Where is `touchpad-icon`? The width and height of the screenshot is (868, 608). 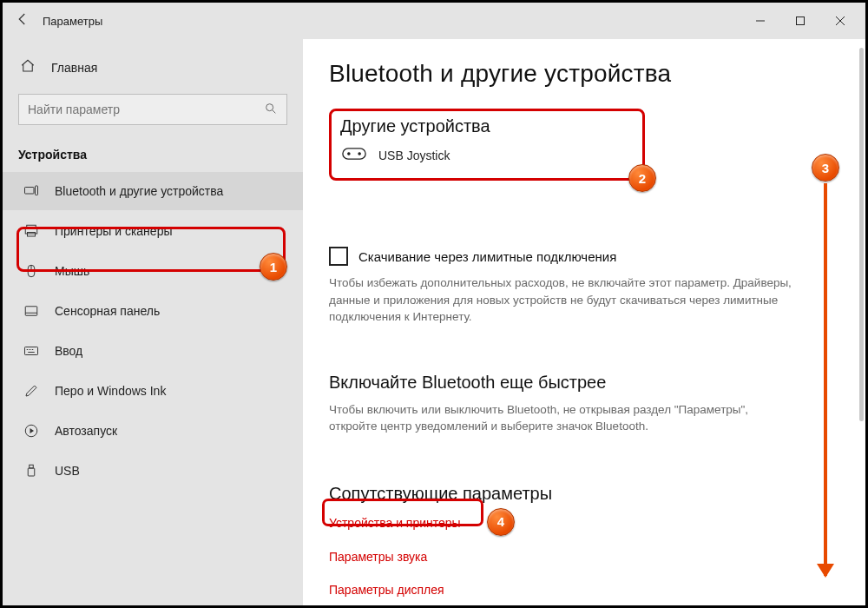
touchpad-icon is located at coordinates (31, 311).